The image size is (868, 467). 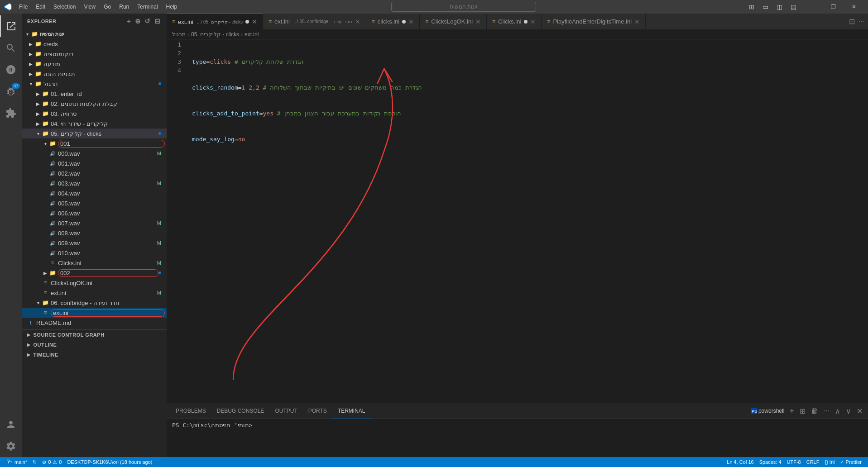 I want to click on menu-edit: Edit, so click(x=41, y=7).